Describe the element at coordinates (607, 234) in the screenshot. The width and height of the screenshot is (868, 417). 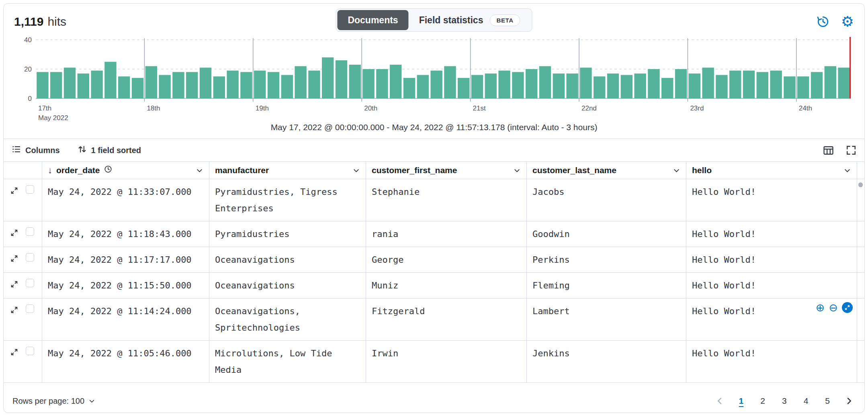
I see `cell-customer_last_name: Goodwin` at that location.